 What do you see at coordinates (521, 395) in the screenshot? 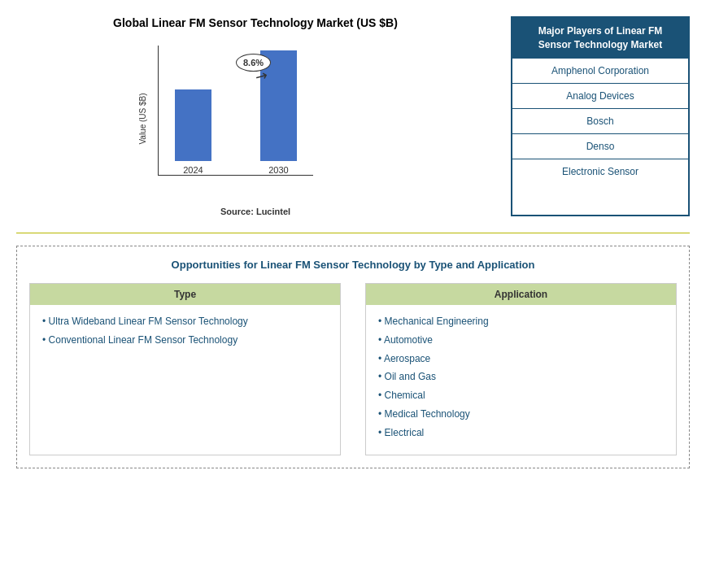
I see `app-item-4: Chemical` at bounding box center [521, 395].